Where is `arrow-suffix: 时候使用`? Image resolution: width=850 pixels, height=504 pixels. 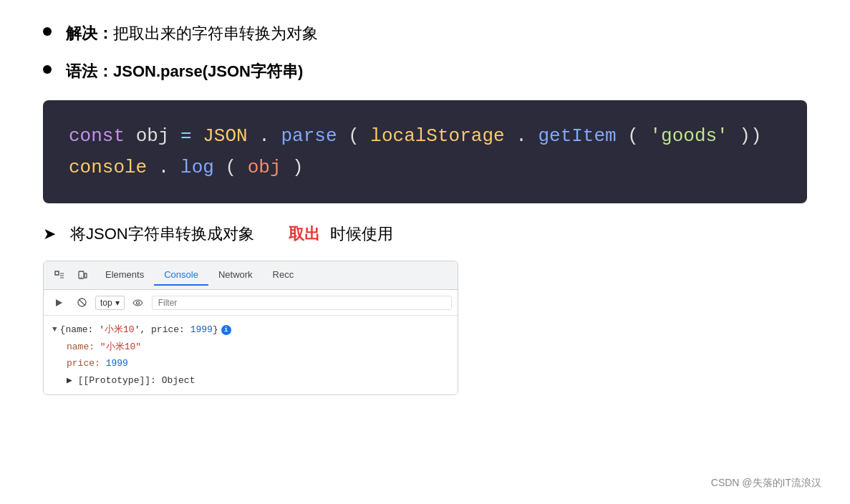
arrow-suffix: 时候使用 is located at coordinates (362, 234).